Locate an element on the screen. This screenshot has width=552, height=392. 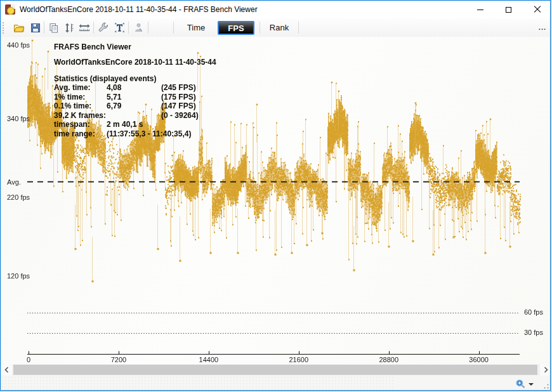
stats-header: Statistics (displayed events) is located at coordinates (135, 79).